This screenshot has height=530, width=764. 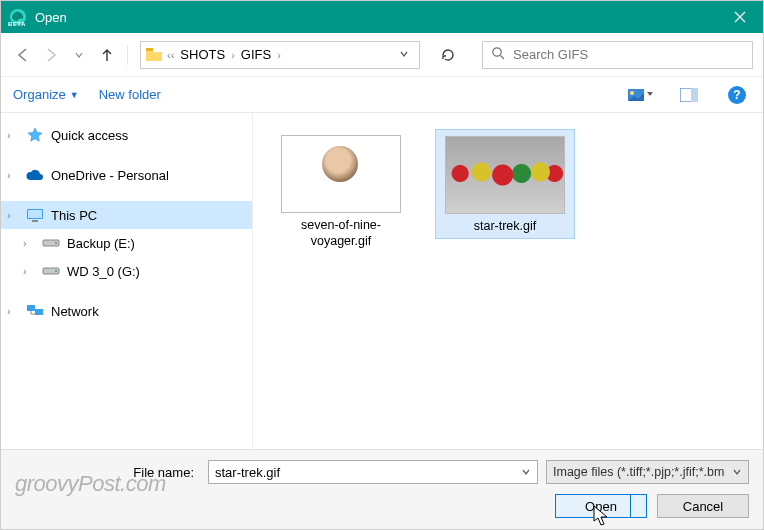 What do you see at coordinates (110, 176) in the screenshot?
I see `tree-label: OneDrive - Personal` at bounding box center [110, 176].